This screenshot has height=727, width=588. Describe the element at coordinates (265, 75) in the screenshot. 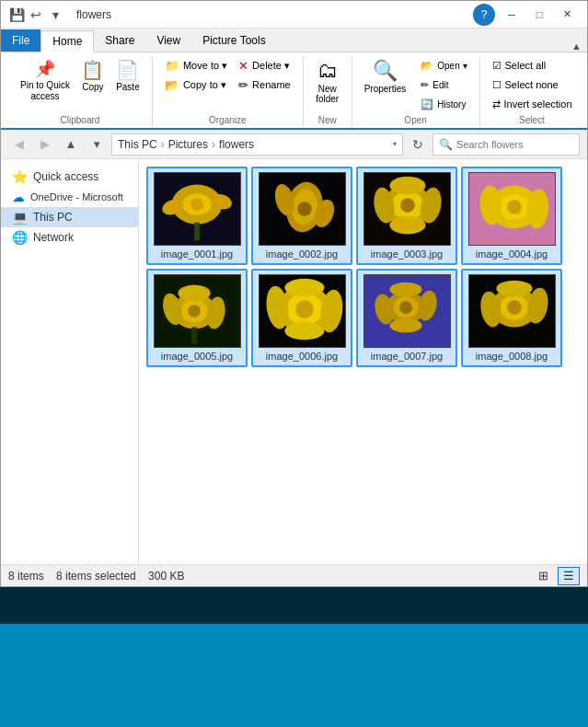

I see `organize-right: ✕ Delete ▾ ✏ Rename` at that location.